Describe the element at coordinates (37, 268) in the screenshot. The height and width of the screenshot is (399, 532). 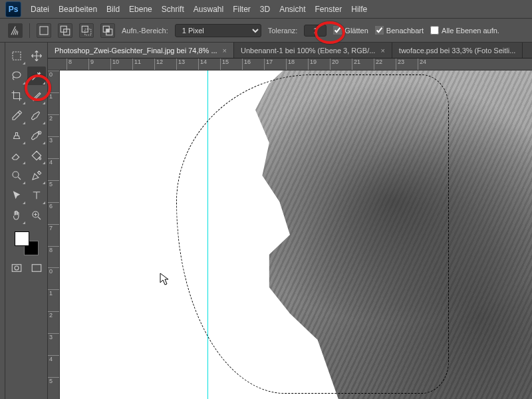
I see `screen-mode-icon` at that location.